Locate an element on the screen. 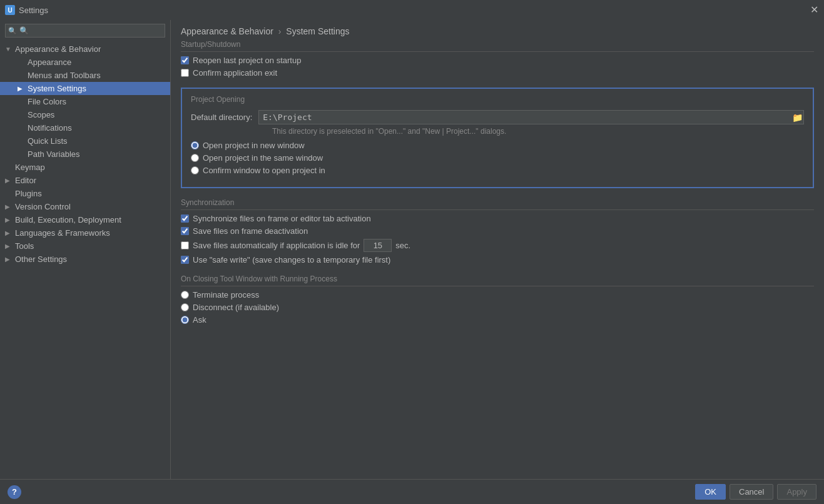  search-input is located at coordinates (85, 31).